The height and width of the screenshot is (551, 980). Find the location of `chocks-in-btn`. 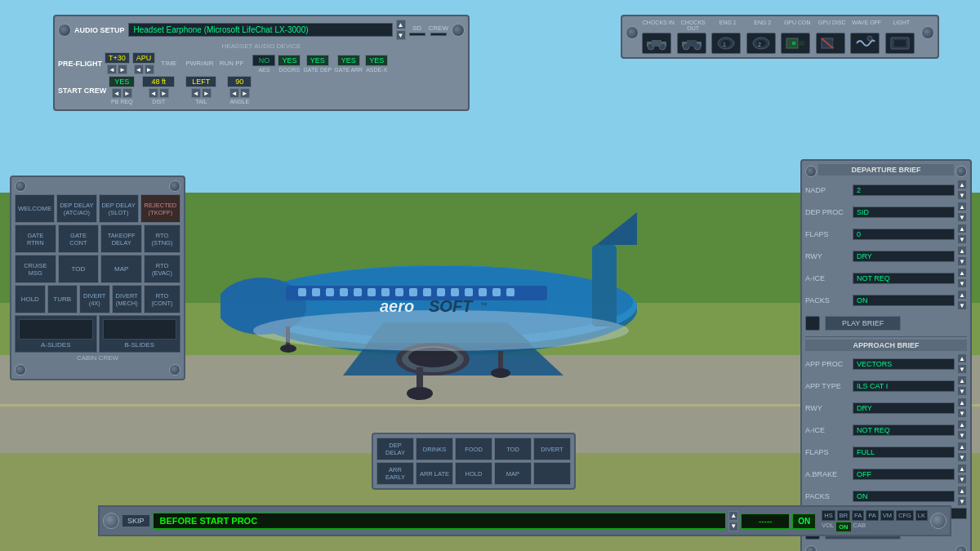

chocks-in-btn is located at coordinates (657, 43).